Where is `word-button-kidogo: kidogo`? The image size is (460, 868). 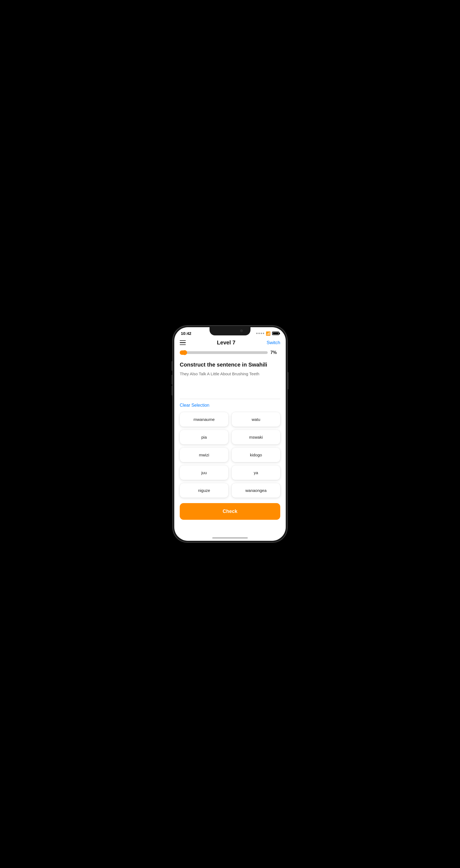 word-button-kidogo: kidogo is located at coordinates (256, 455).